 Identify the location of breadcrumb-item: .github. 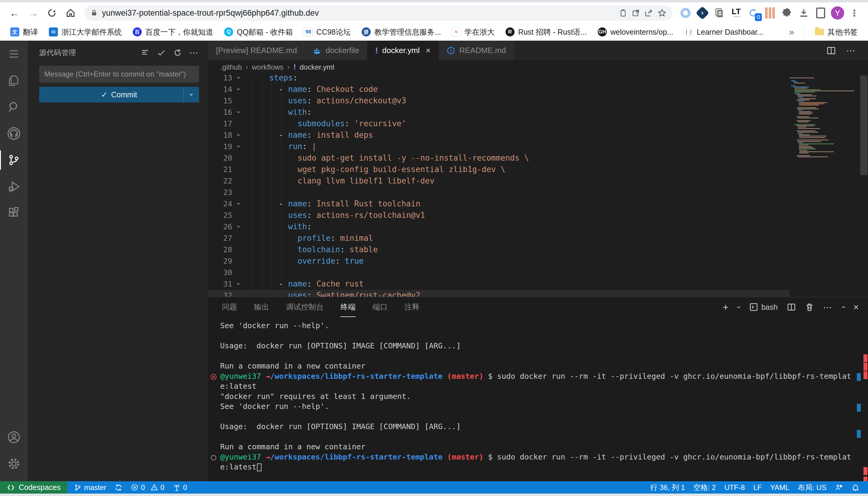
(231, 67).